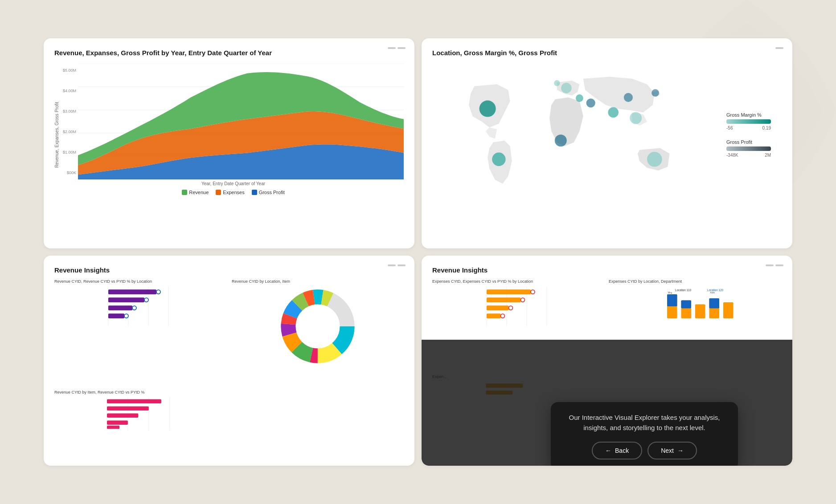 The height and width of the screenshot is (504, 836). Describe the element at coordinates (234, 192) in the screenshot. I see `legend-label-expenses: Expenses` at that location.